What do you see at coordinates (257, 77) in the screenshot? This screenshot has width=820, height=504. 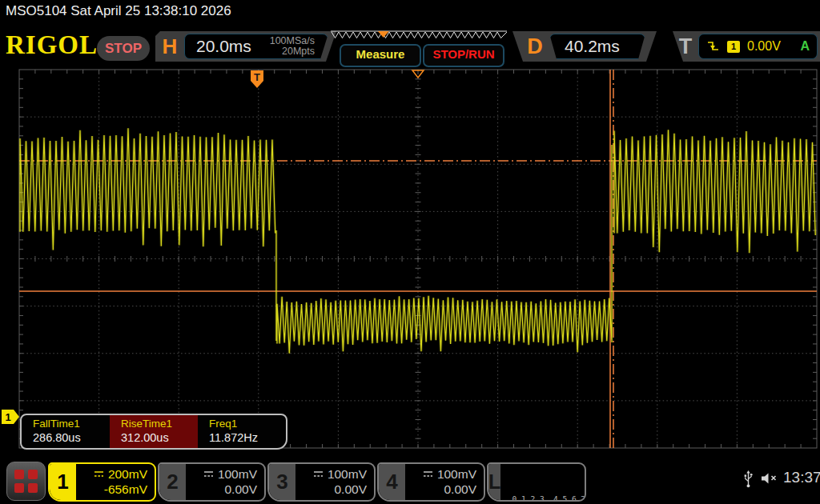 I see `svg-text: T` at bounding box center [257, 77].